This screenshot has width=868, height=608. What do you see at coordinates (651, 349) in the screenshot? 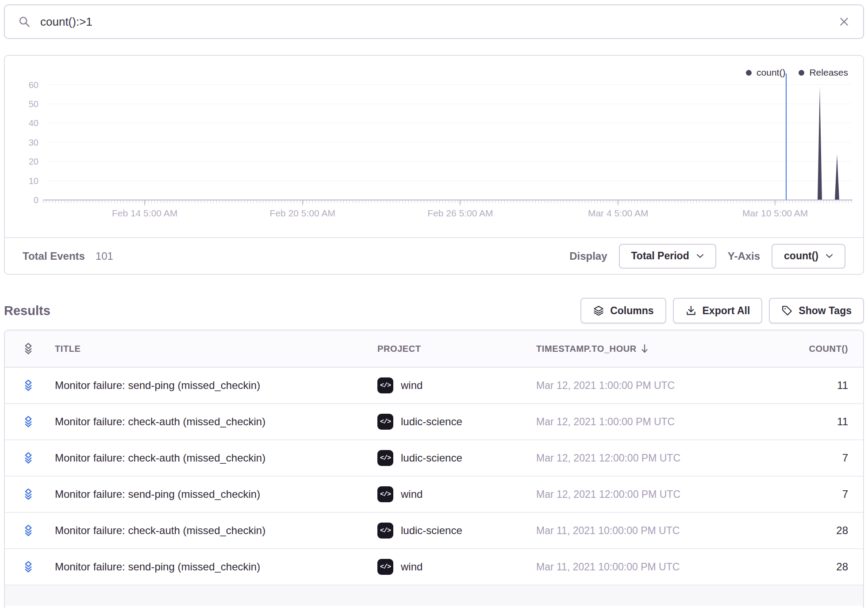
I see `column-header-timestamp: TIMESTAMP.TO_HOUR` at bounding box center [651, 349].